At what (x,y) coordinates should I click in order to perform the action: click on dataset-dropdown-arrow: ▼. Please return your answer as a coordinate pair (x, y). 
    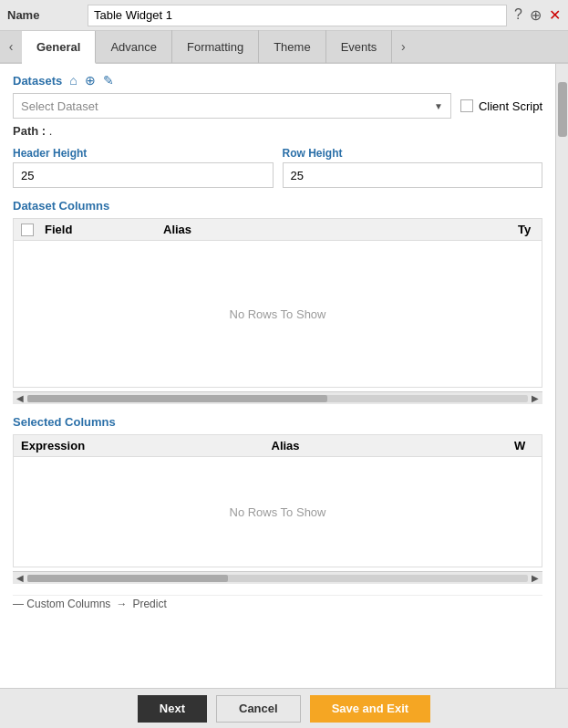
    Looking at the image, I should click on (439, 106).